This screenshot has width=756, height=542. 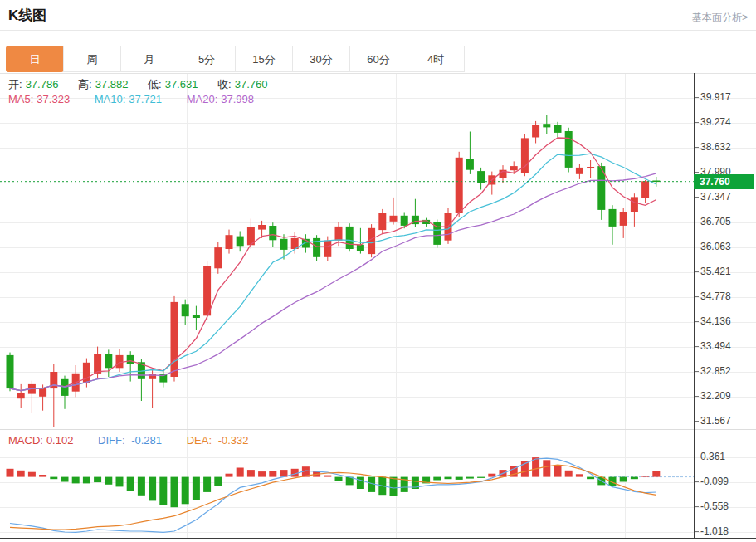 I want to click on tab-15分: 15分, so click(x=264, y=59).